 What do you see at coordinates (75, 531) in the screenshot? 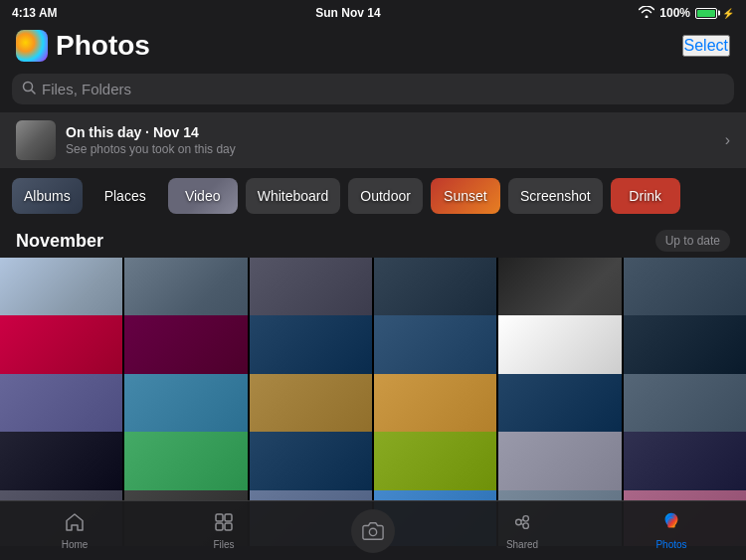
I see `tab-home: Home` at bounding box center [75, 531].